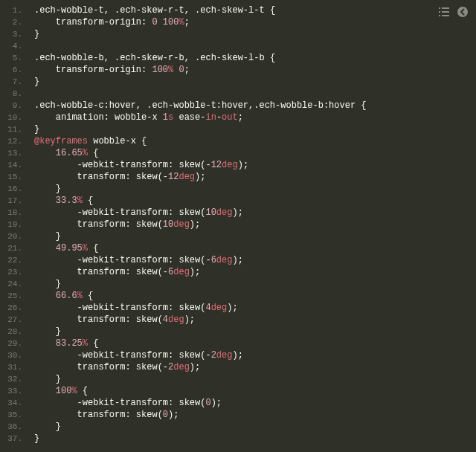 The height and width of the screenshot is (452, 476). What do you see at coordinates (11, 236) in the screenshot?
I see `line-number: 20.` at bounding box center [11, 236].